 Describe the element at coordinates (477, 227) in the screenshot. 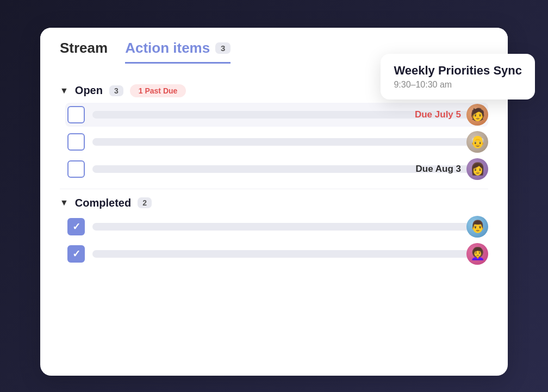

I see `task-4-avatar: 👨` at that location.